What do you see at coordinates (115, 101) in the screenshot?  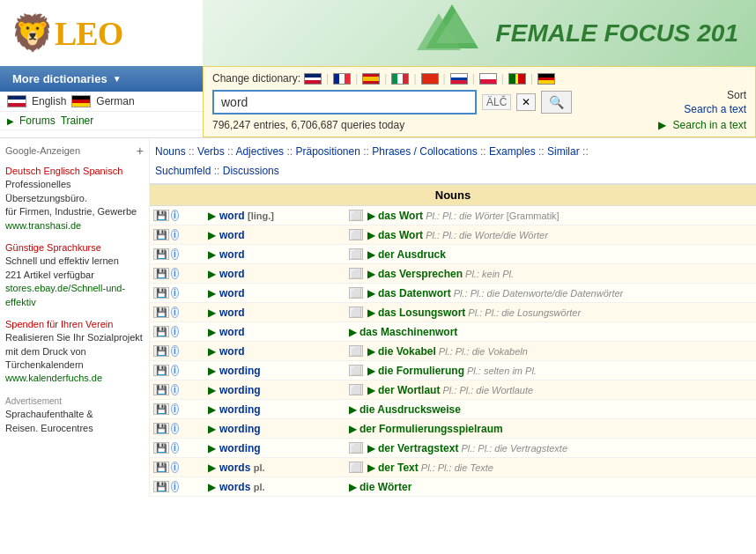 I see `german-link: German` at bounding box center [115, 101].